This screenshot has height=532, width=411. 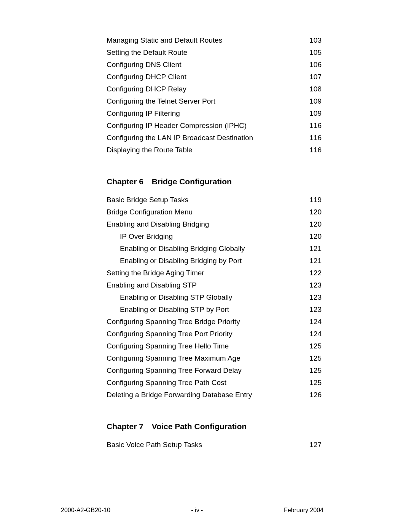 What do you see at coordinates (182, 249) in the screenshot?
I see `toc-entry-title: Enabling or Disabling Bridging Globally` at bounding box center [182, 249].